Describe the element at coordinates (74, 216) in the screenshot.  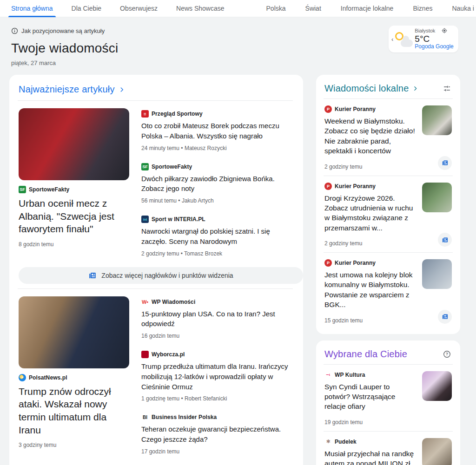
I see `lead-headline: Urban ocenił mecz z Albanią. "Szwecja je…` at that location.